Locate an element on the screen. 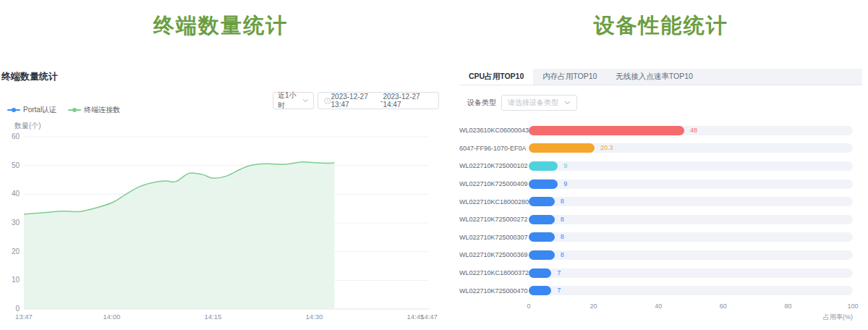 This screenshot has height=330, width=868. bar-track: 48 is located at coordinates (691, 130).